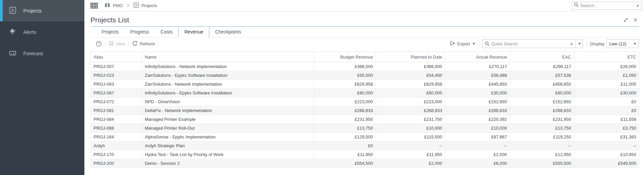 Image resolution: width=644 pixels, height=175 pixels. I want to click on cell: £270,117, so click(478, 67).